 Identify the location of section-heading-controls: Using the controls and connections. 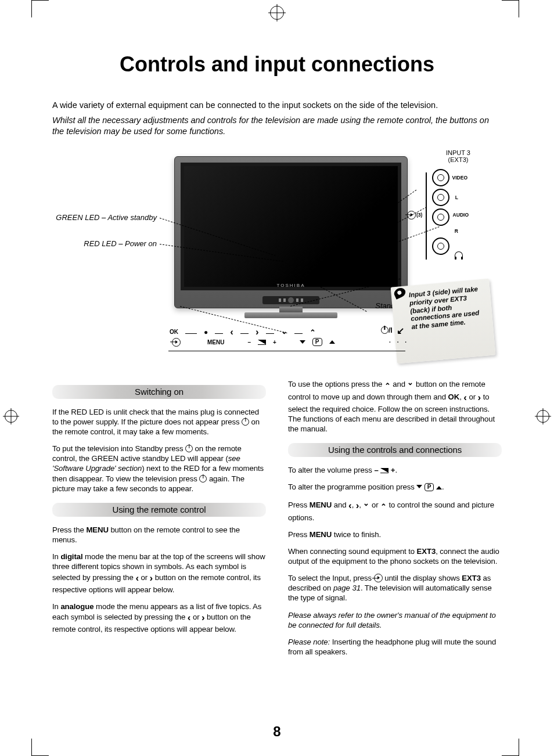
(395, 450).